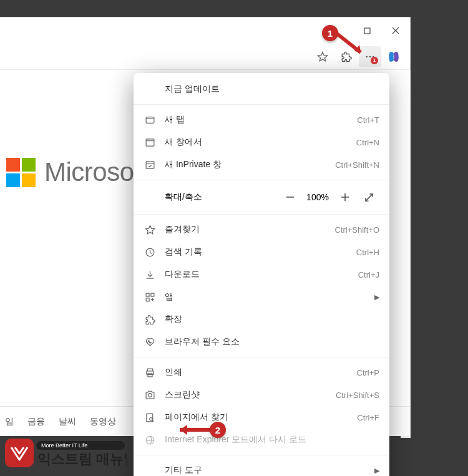 This screenshot has width=468, height=476. What do you see at coordinates (150, 319) in the screenshot?
I see `extension-icon` at bounding box center [150, 319].